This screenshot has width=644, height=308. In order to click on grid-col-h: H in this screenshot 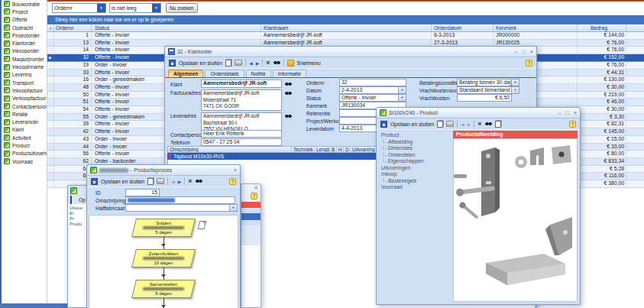, I will do `click(341, 150)`.